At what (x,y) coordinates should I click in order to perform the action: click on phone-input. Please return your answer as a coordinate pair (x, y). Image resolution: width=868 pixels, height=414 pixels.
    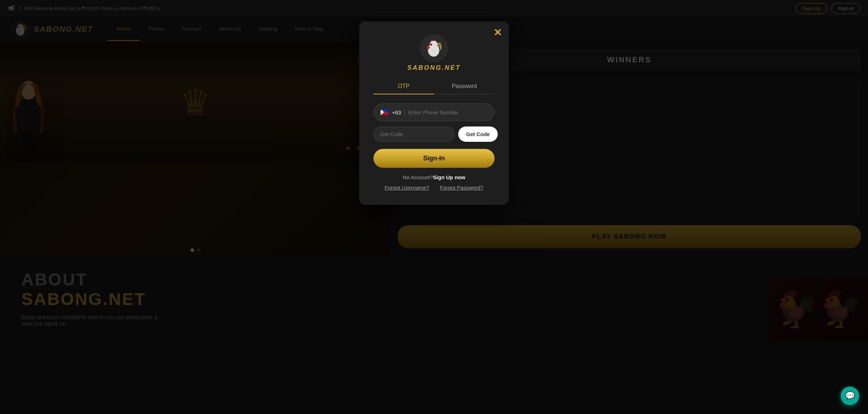
    Looking at the image, I should click on (448, 113).